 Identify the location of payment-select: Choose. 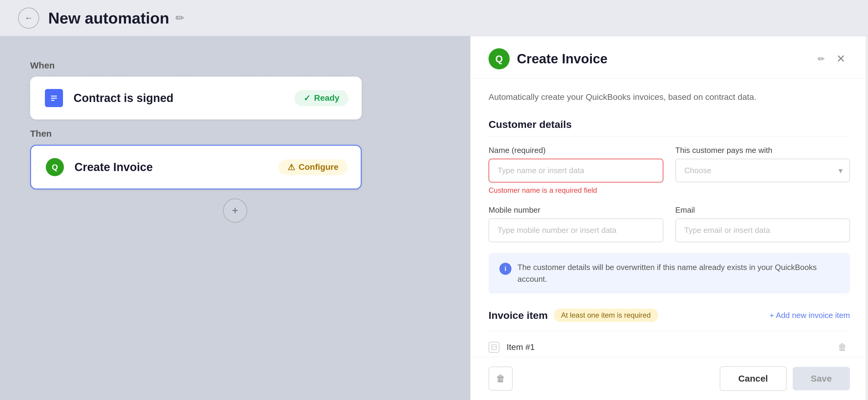
(763, 170).